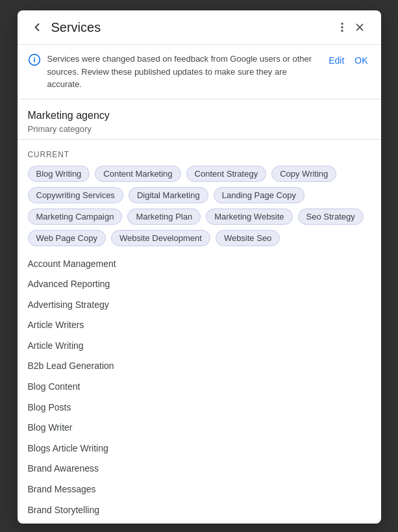 This screenshot has width=398, height=532. Describe the element at coordinates (75, 217) in the screenshot. I see `service-tag: Marketing Campaign` at that location.